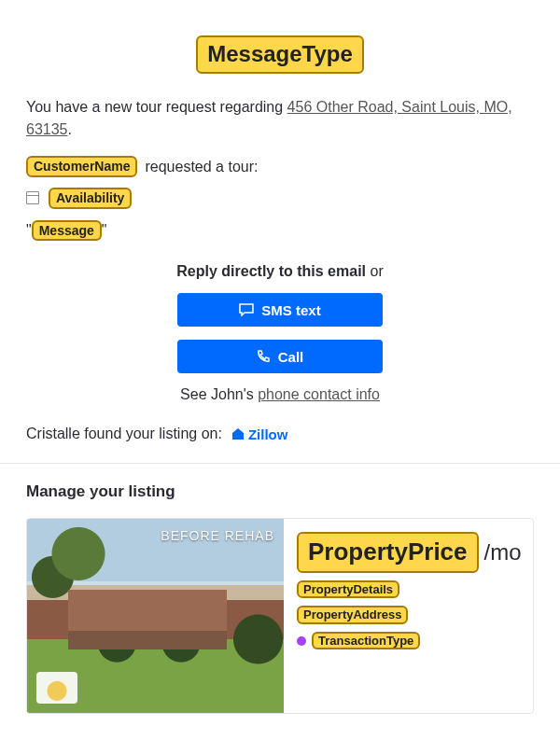 This screenshot has width=560, height=740. I want to click on price-suffix: /mo, so click(503, 552).